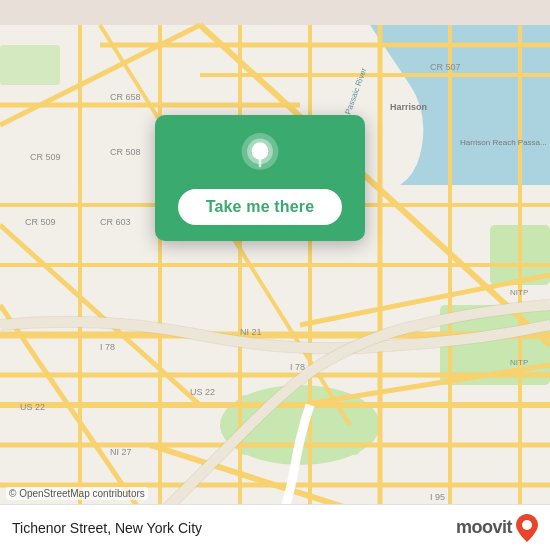 The height and width of the screenshot is (550, 550). I want to click on svg-text: NI 21, so click(251, 332).